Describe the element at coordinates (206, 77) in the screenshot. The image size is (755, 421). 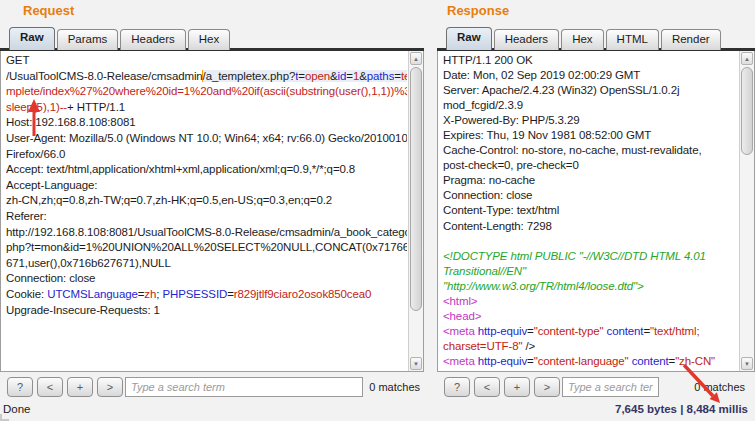
I see `code-line: /UsualToolCMS-8.0-Release/cmsadmin/a_tem…` at that location.